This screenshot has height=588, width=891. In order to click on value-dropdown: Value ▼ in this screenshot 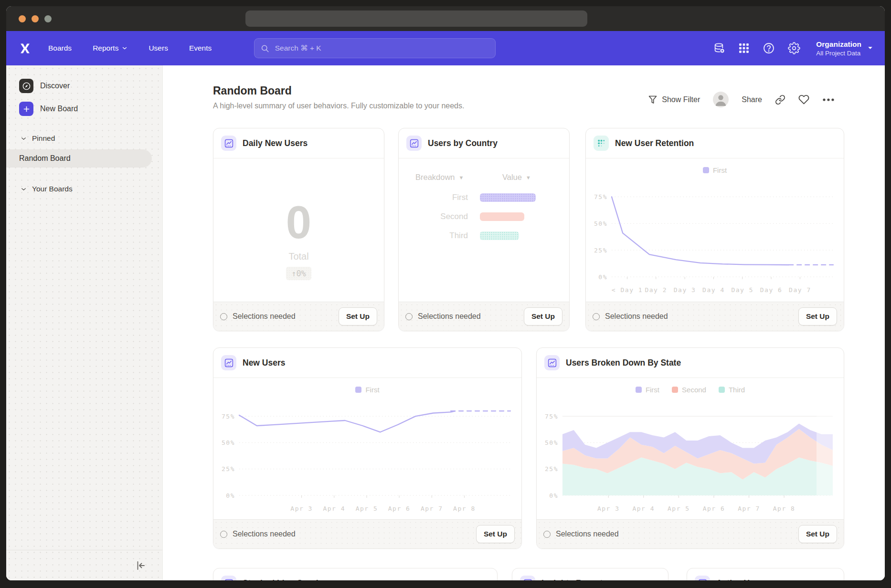, I will do `click(517, 178)`.